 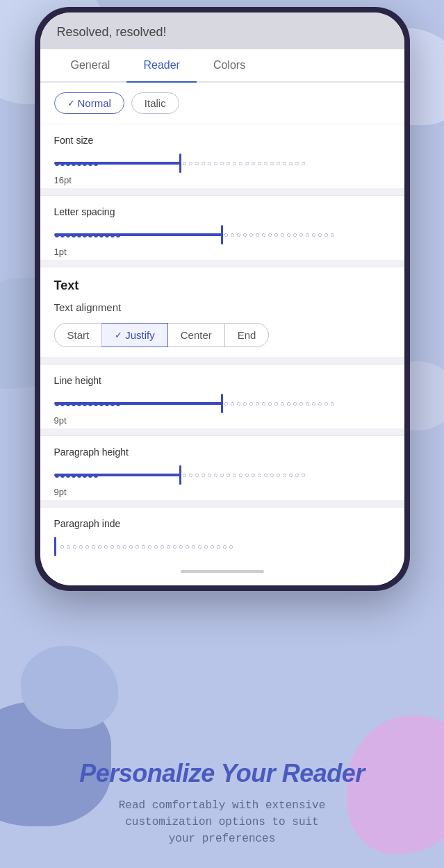 What do you see at coordinates (89, 103) in the screenshot?
I see `style-normal-button: ✓ Normal` at bounding box center [89, 103].